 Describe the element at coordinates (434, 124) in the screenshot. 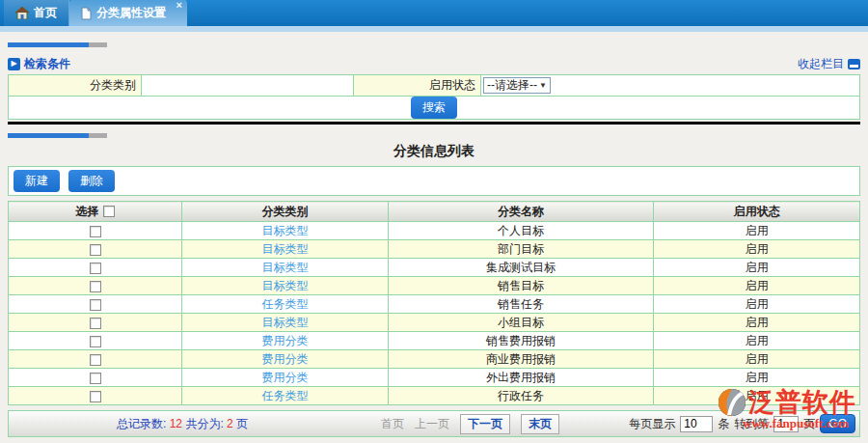

I see `section-divider` at that location.